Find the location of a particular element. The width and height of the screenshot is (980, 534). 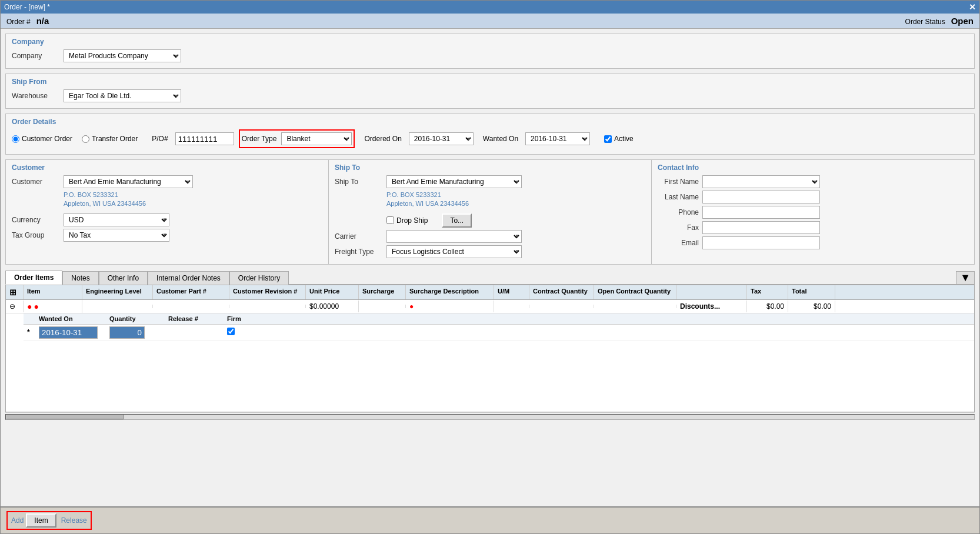

currency-select: USD is located at coordinates (116, 220).